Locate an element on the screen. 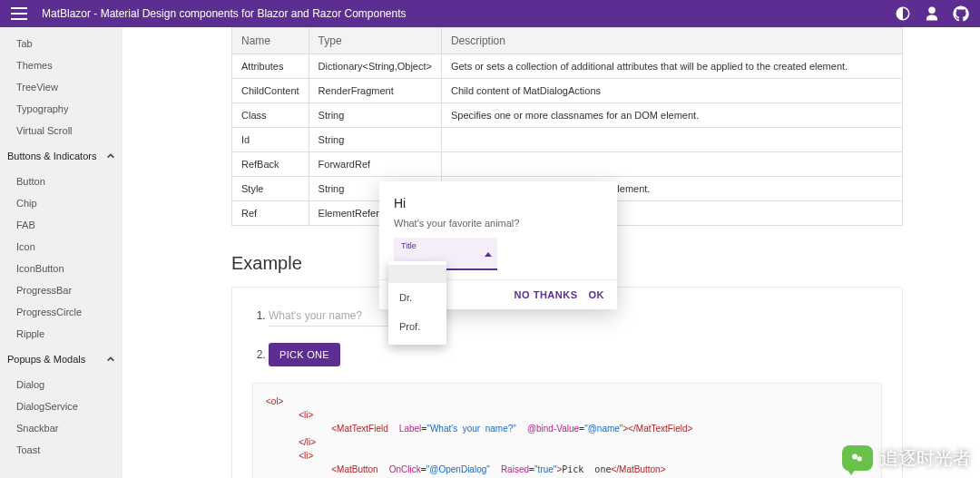 The width and height of the screenshot is (980, 478). menu-item-prof: Prof. is located at coordinates (417, 327).